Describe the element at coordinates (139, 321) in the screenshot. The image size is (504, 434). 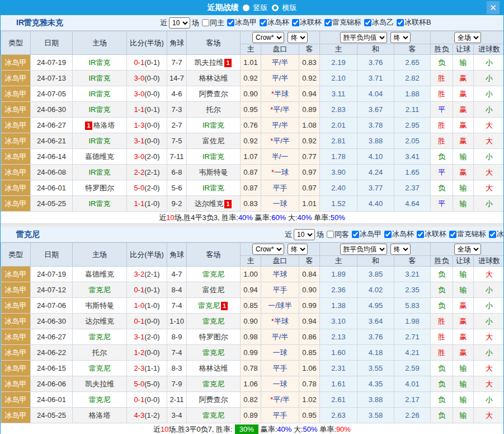
I see `fulltime-score: 0-1` at that location.